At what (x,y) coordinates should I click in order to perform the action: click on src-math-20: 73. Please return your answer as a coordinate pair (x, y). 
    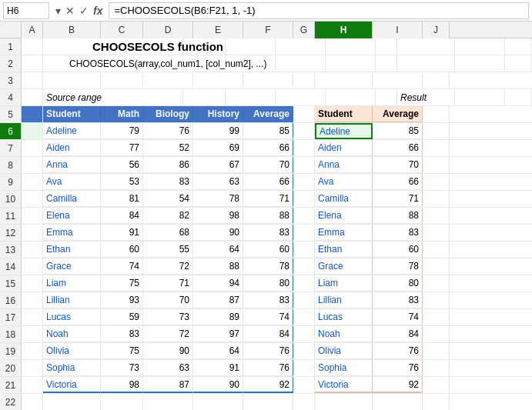
    Looking at the image, I should click on (122, 368).